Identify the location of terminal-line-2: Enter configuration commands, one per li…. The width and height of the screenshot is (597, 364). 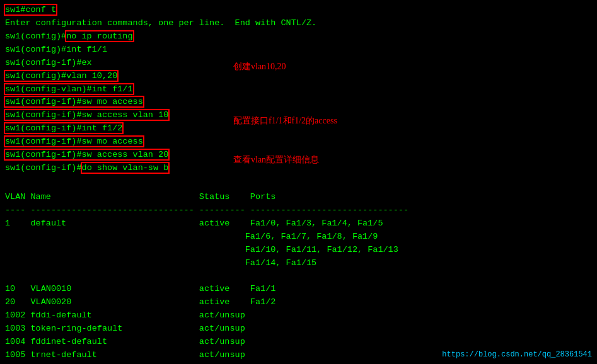
(299, 24).